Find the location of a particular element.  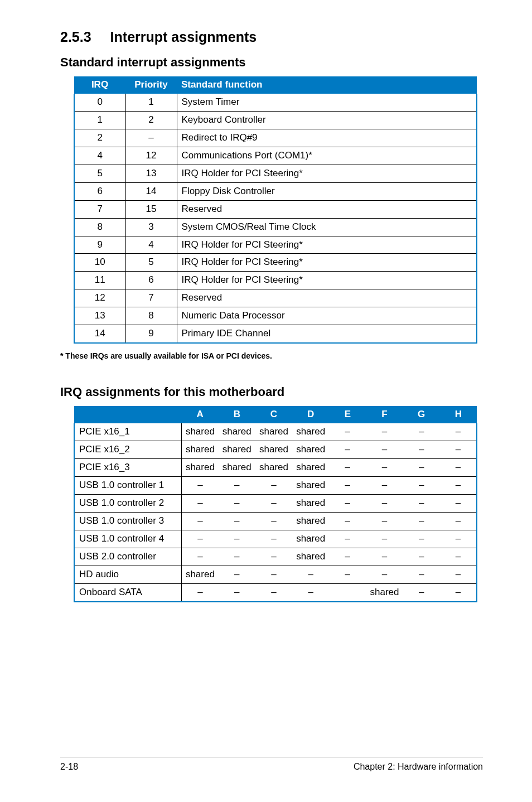

t1-cell-priority: 6 is located at coordinates (151, 281).